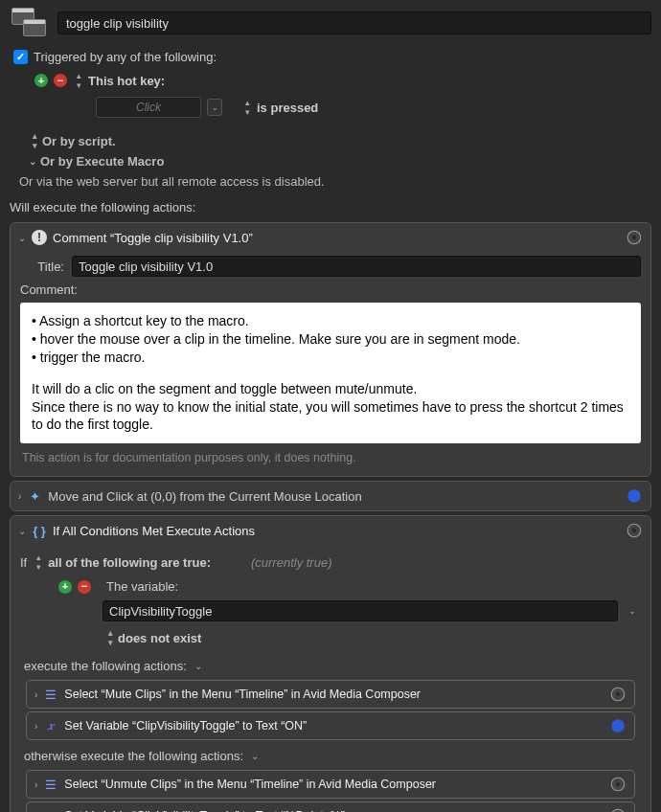 This screenshot has height=812, width=661. Describe the element at coordinates (34, 496) in the screenshot. I see `wand-icon: ✦` at that location.